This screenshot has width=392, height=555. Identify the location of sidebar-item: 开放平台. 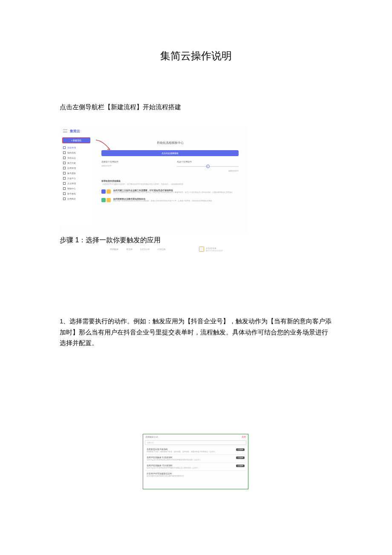
(76, 178).